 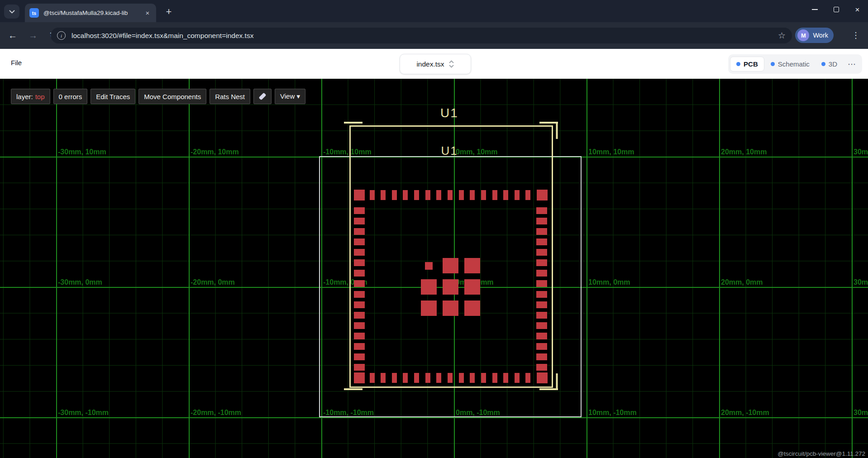 I want to click on menu-file: File, so click(x=16, y=62).